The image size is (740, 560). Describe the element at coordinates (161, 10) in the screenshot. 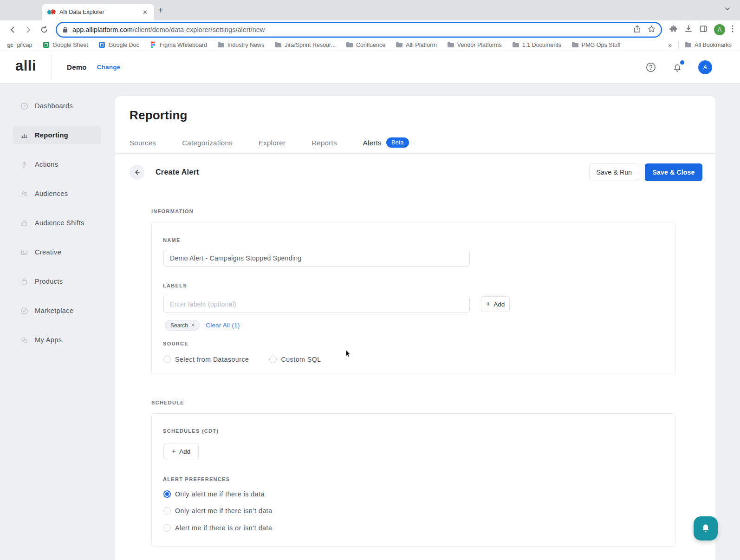

I see `new-tab-button: +` at that location.